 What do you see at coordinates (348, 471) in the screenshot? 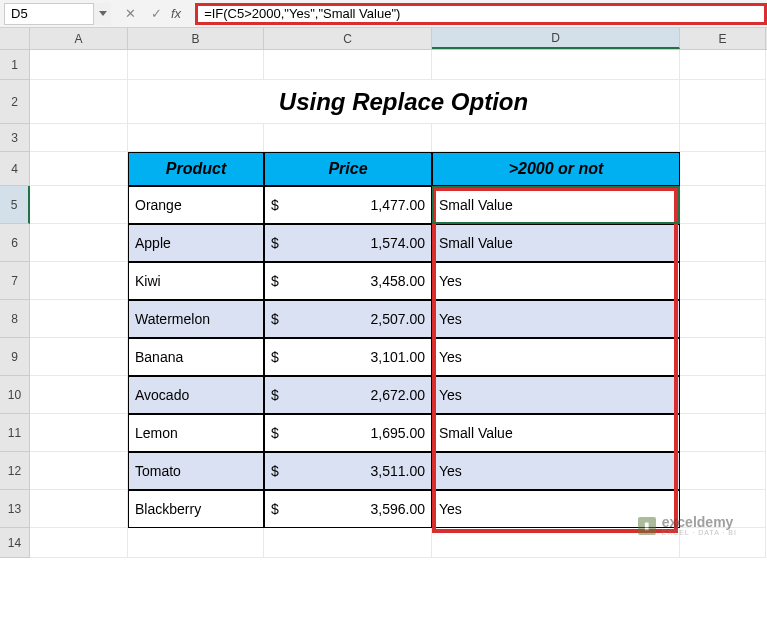
I see `cell-C12: $3,511.00` at bounding box center [348, 471].